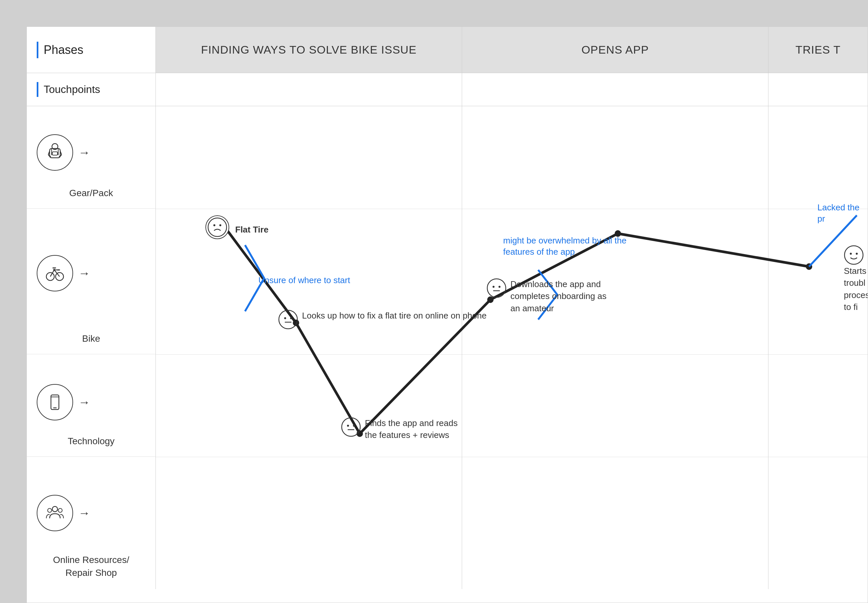 This screenshot has height=603, width=868. Describe the element at coordinates (55, 153) in the screenshot. I see `gear-pack-icon-circle` at that location.